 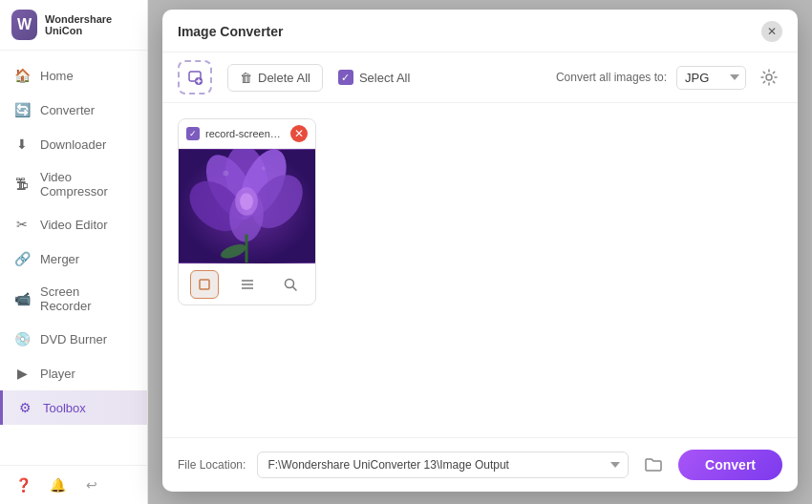 What do you see at coordinates (67, 111) in the screenshot?
I see `sidebar-label-converter: Converter` at bounding box center [67, 111].